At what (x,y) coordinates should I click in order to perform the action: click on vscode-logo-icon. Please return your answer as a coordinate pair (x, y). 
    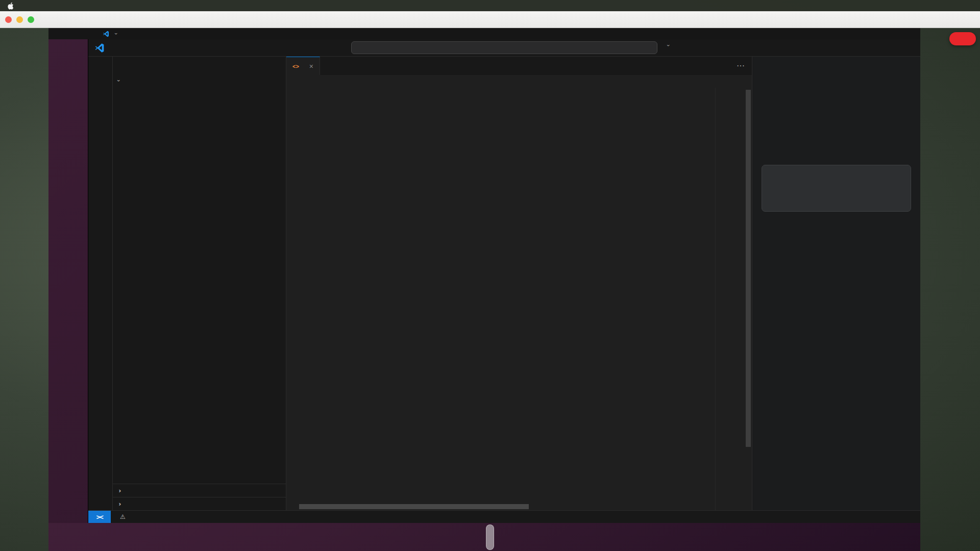
    Looking at the image, I should click on (100, 48).